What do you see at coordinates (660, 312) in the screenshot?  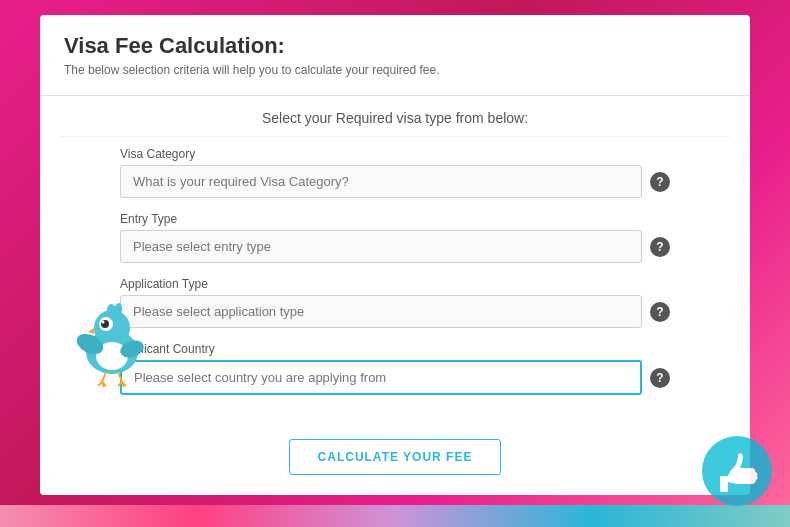 I see `application-type-help-icon: ?` at bounding box center [660, 312].